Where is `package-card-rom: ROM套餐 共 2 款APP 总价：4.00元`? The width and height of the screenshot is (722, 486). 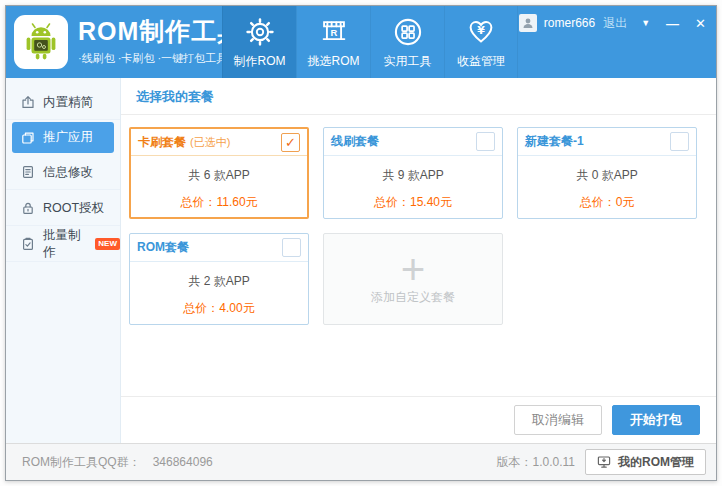
package-card-rom: ROM套餐 共 2 款APP 总价：4.00元 is located at coordinates (219, 279).